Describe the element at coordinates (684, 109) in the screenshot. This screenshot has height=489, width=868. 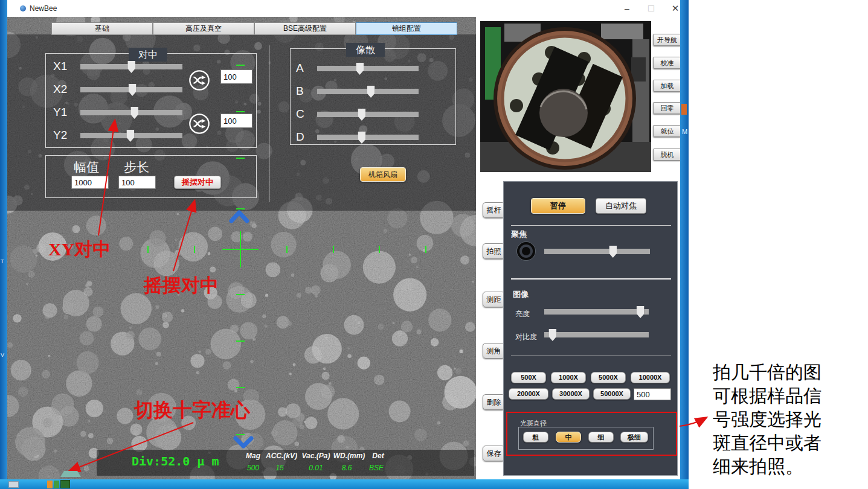
I see `desktop-icon` at that location.